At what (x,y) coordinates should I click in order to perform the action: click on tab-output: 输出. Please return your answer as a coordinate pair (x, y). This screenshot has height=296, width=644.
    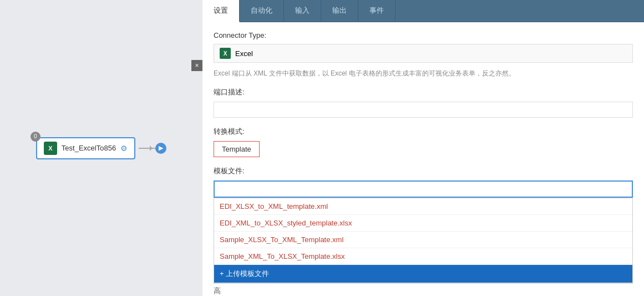
    Looking at the image, I should click on (339, 11).